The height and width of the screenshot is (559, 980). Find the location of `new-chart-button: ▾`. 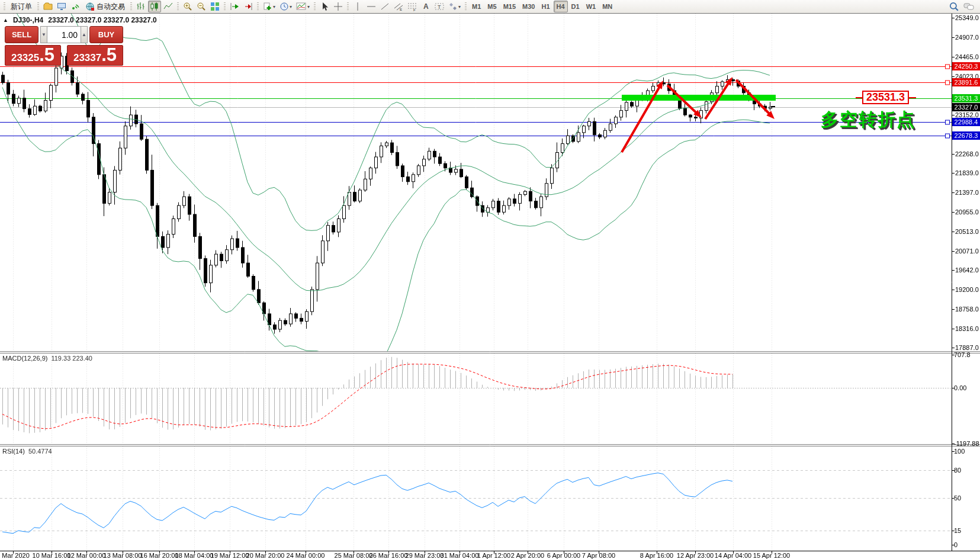

new-chart-button: ▾ is located at coordinates (269, 7).